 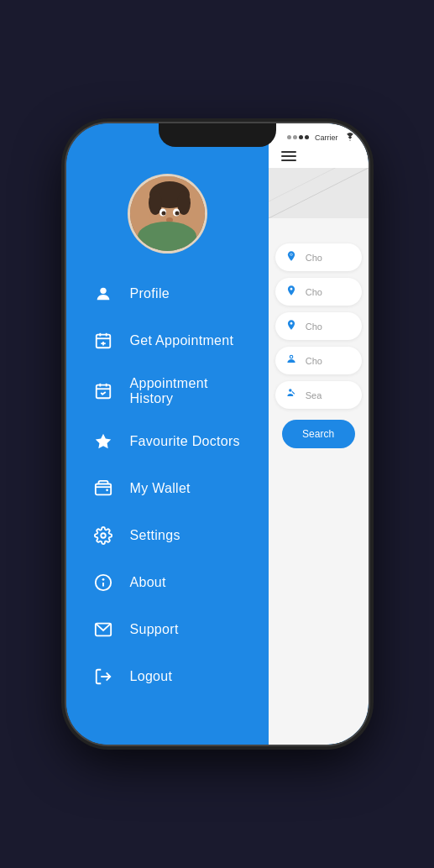 I want to click on phone-notch, so click(x=217, y=135).